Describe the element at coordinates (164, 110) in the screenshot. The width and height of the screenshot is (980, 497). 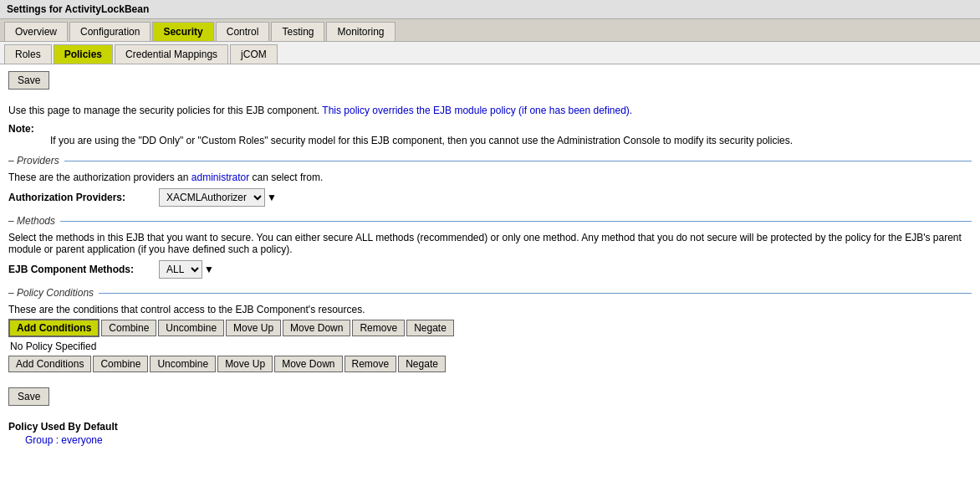
I see `info-text-1: Use this page to manage the security pol…` at that location.